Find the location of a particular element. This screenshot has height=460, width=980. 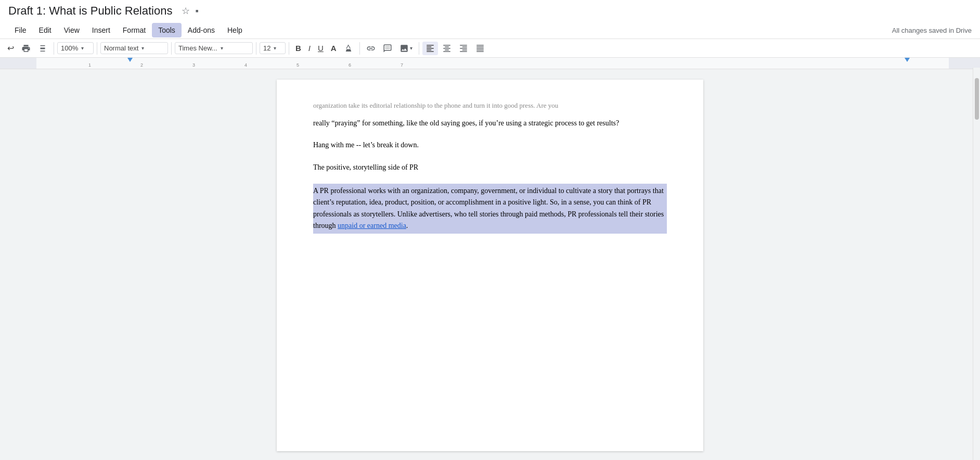

paragraph-1-text: really “praying” for something, like the… is located at coordinates (466, 123).